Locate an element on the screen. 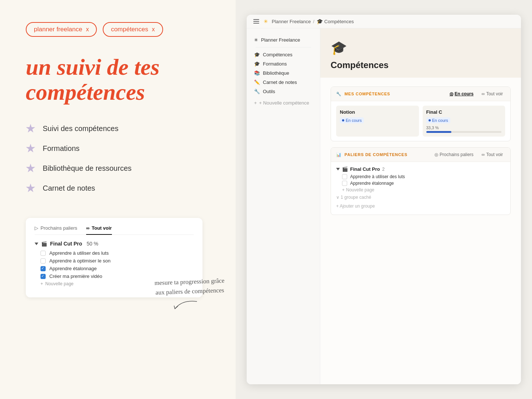 The height and width of the screenshot is (399, 532). new-page-label: Nouvelle page is located at coordinates (60, 284).